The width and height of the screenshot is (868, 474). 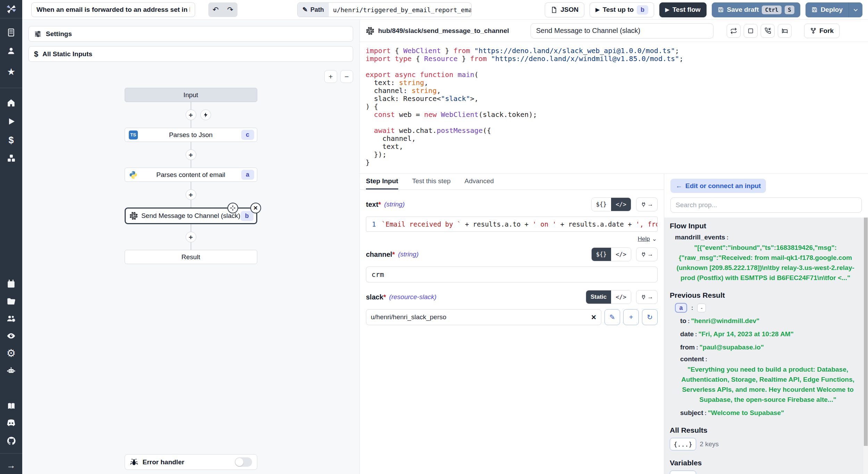 What do you see at coordinates (565, 10) in the screenshot?
I see `json-button: JSON` at bounding box center [565, 10].